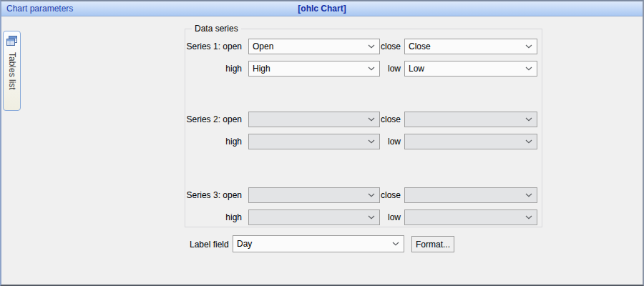  What do you see at coordinates (314, 46) in the screenshot?
I see `series1-open-select: Open` at bounding box center [314, 46].